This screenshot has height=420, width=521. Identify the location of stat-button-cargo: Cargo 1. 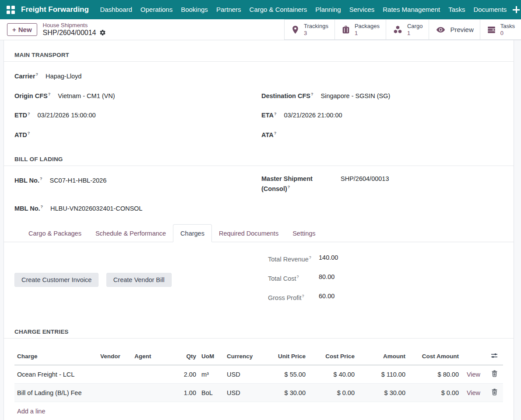
(408, 30).